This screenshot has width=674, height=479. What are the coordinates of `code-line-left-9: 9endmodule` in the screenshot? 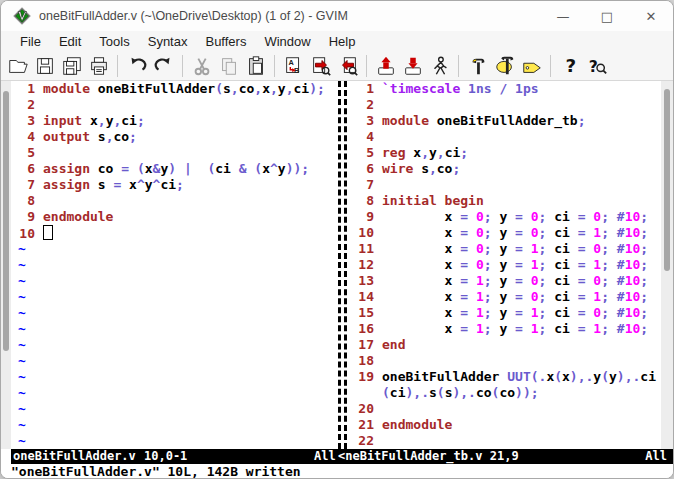 It's located at (172, 217).